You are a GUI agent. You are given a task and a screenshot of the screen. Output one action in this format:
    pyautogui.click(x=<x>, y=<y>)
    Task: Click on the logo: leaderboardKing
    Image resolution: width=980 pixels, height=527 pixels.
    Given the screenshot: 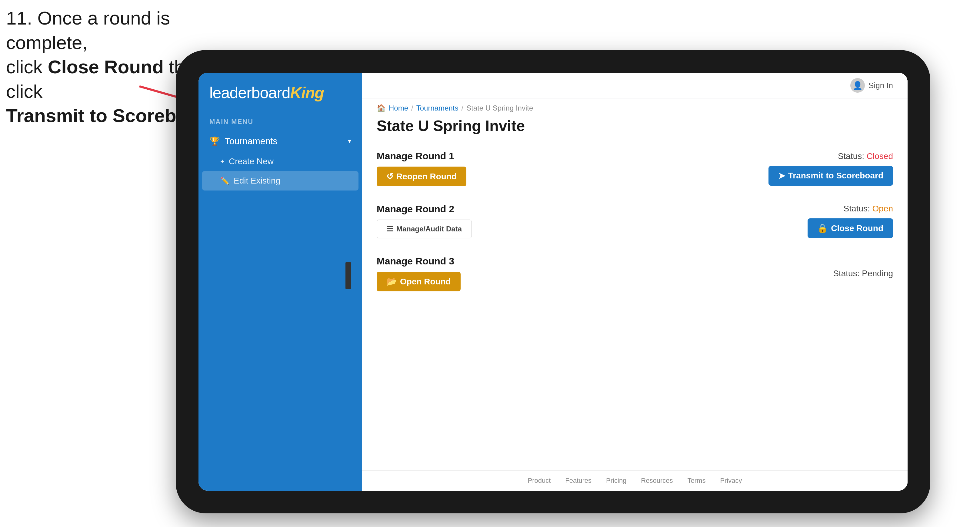 What is the action you would take?
    pyautogui.click(x=280, y=93)
    